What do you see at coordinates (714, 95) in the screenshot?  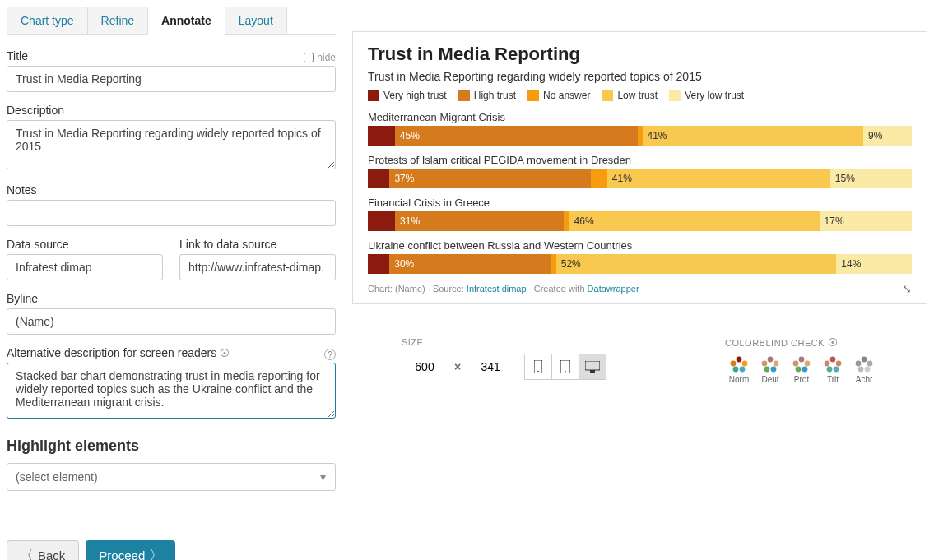 I see `legend-label: Very low trust` at bounding box center [714, 95].